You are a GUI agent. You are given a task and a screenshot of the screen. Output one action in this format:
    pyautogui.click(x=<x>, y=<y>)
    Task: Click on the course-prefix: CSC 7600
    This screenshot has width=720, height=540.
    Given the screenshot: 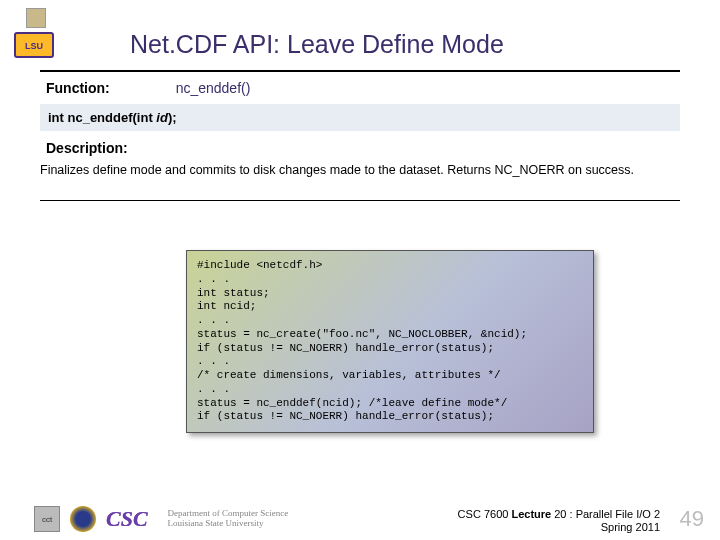 What is the action you would take?
    pyautogui.click(x=485, y=514)
    